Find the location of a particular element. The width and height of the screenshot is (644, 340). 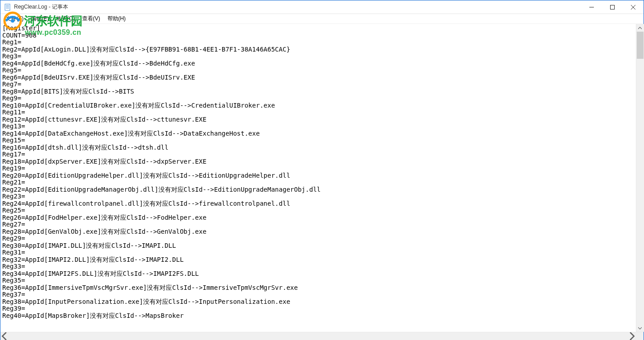

scroll-down-button is located at coordinates (640, 328).